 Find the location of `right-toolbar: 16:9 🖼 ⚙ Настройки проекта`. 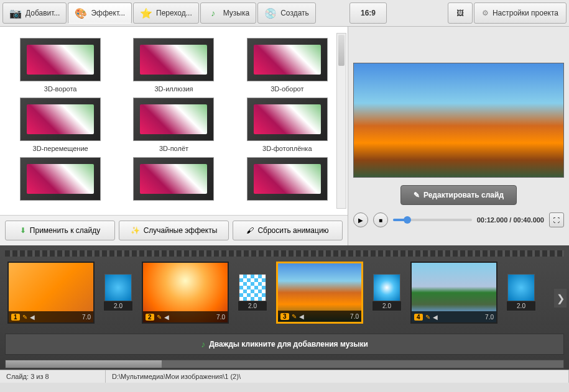

right-toolbar: 16:9 🖼 ⚙ Настройки проекта is located at coordinates (458, 13).